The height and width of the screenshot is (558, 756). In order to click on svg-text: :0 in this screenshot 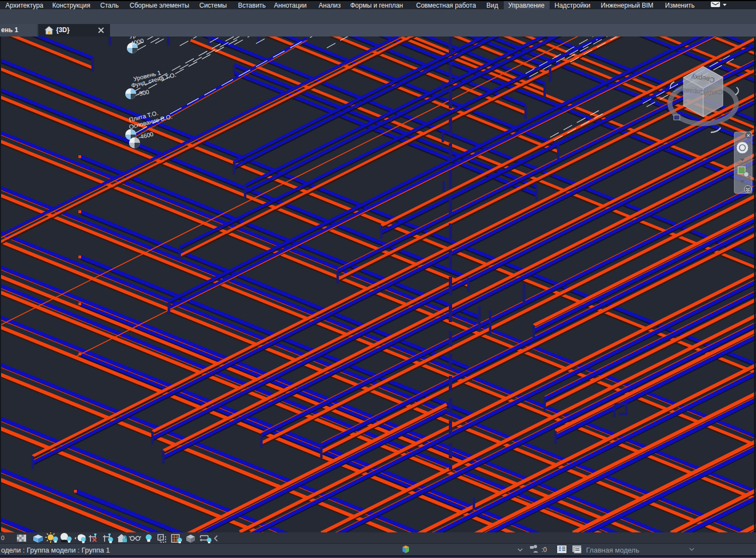, I will do `click(544, 550)`.